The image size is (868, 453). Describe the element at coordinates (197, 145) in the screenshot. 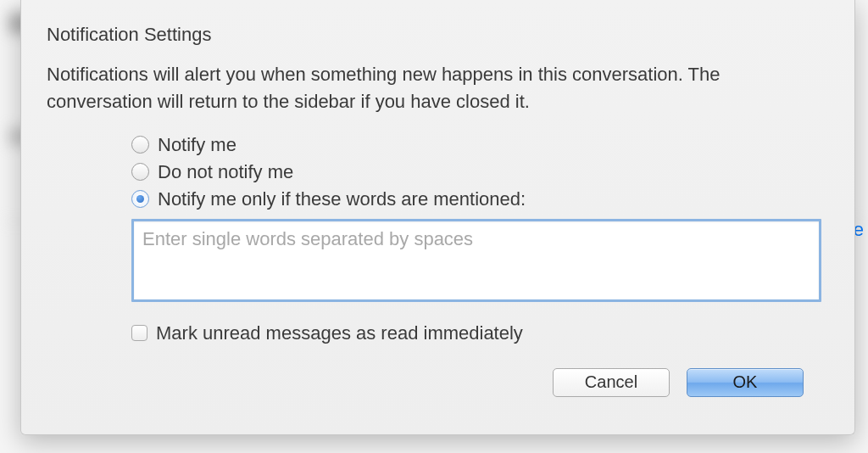

I see `radio-label: Notify me` at that location.